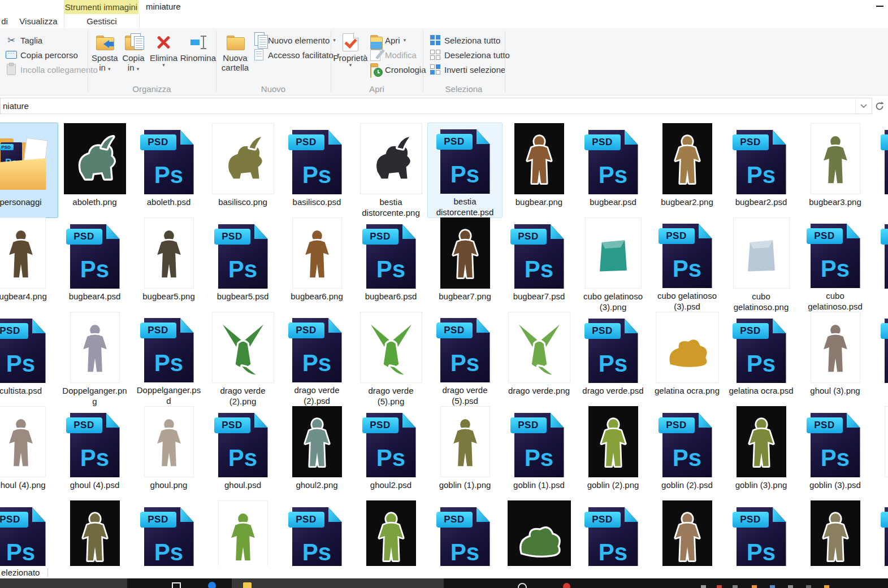 This screenshot has width=888, height=588. I want to click on file-item: PSDPsdrago verde (5).psd, so click(465, 359).